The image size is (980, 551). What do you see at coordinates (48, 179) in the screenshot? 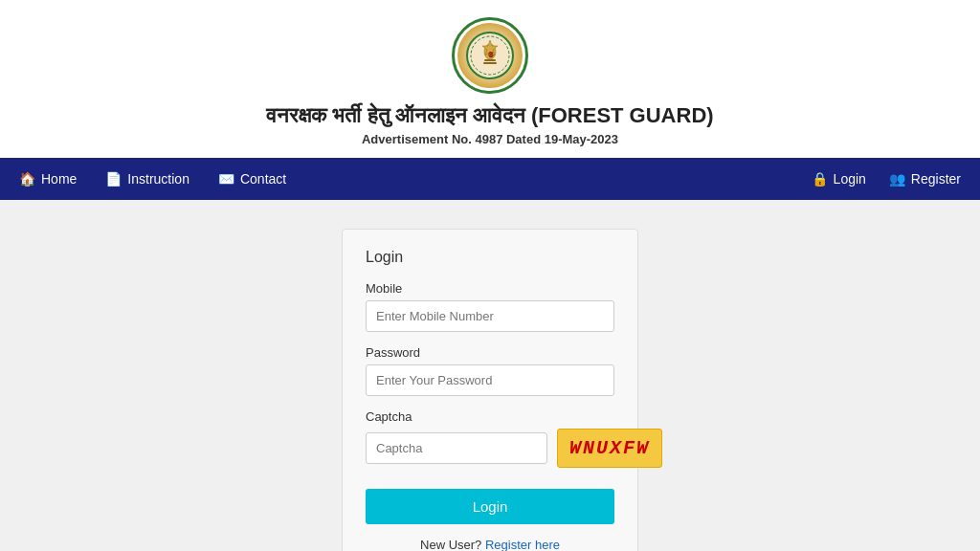
I see `nav-home: 🏠 Home` at bounding box center [48, 179].